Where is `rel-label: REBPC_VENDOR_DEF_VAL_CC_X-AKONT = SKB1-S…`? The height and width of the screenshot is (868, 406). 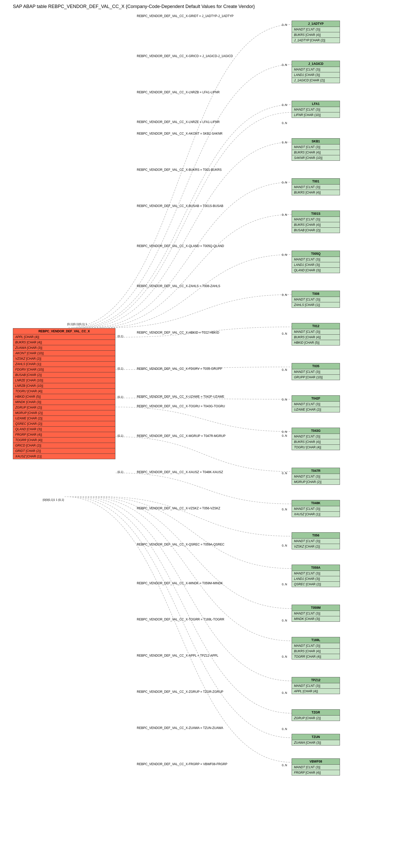
rel-label: REBPC_VENDOR_DEF_VAL_CC_X-AKONT = SKB1-S… is located at coordinates (180, 133).